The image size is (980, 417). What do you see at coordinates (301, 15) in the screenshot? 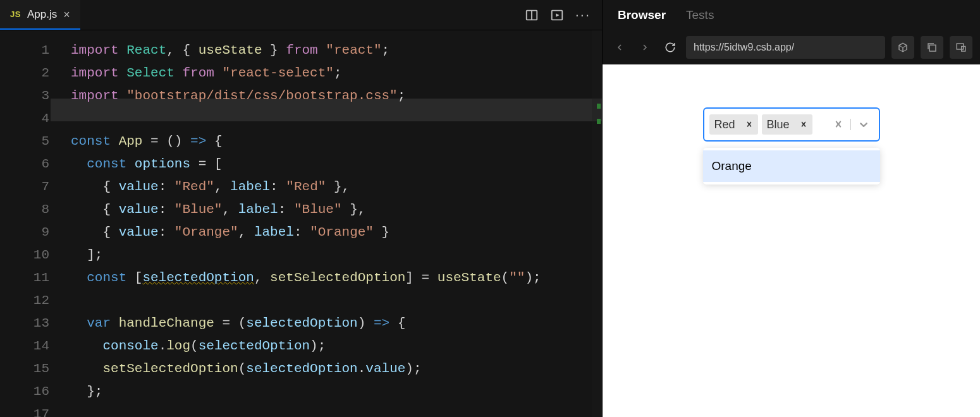
I see `editor-tab-bar: JS App.js × ···` at bounding box center [301, 15].